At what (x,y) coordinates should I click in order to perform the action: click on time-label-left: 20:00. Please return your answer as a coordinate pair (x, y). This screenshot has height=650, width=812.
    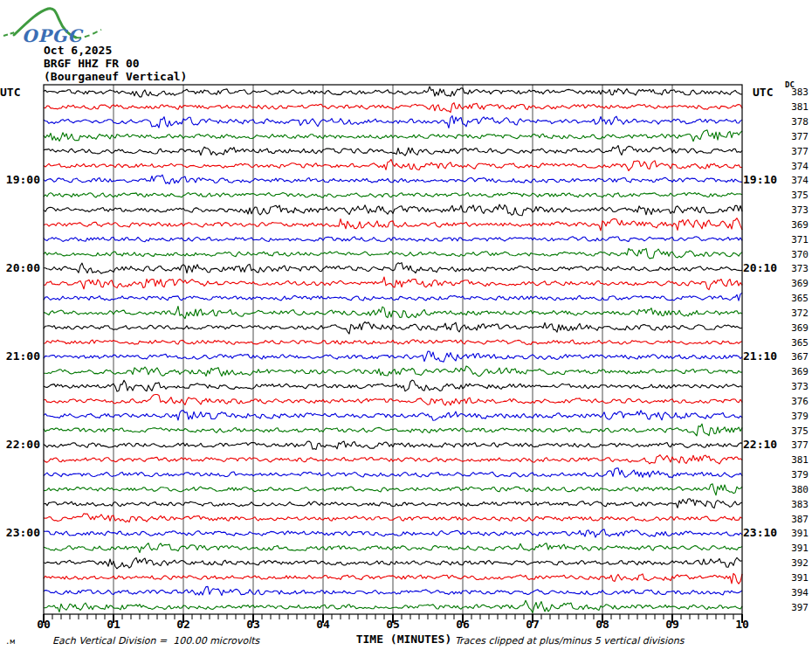
    Looking at the image, I should click on (20, 267).